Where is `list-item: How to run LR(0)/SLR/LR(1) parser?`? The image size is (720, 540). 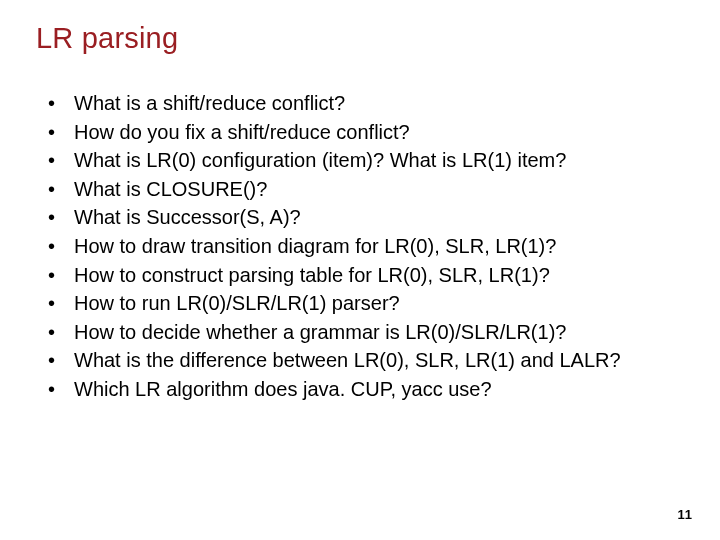 list-item: How to run LR(0)/SLR/LR(1) parser? is located at coordinates (365, 304).